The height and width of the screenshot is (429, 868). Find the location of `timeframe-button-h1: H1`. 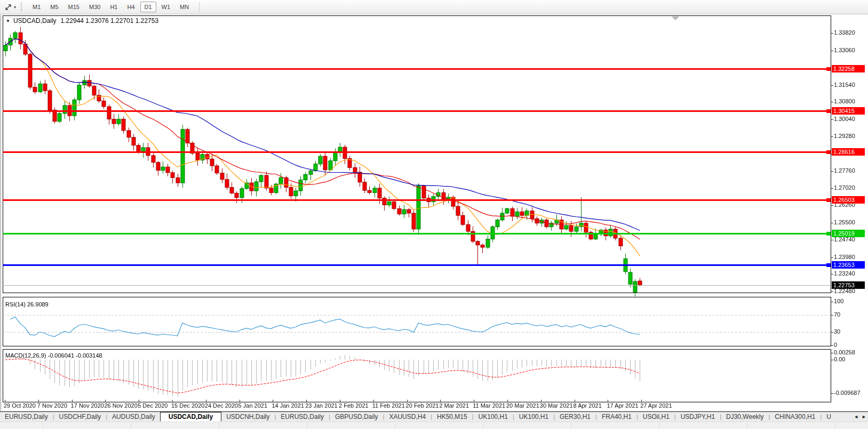

timeframe-button-h1: H1 is located at coordinates (114, 7).